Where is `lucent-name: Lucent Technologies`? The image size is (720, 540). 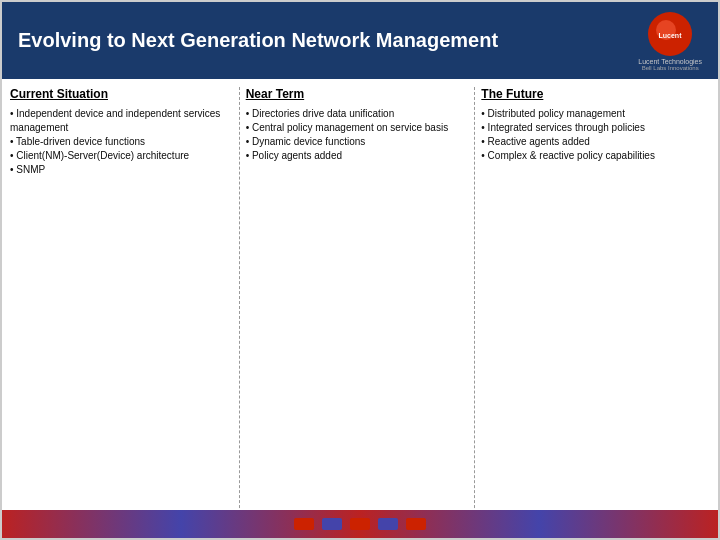
lucent-name: Lucent Technologies is located at coordinates (670, 62).